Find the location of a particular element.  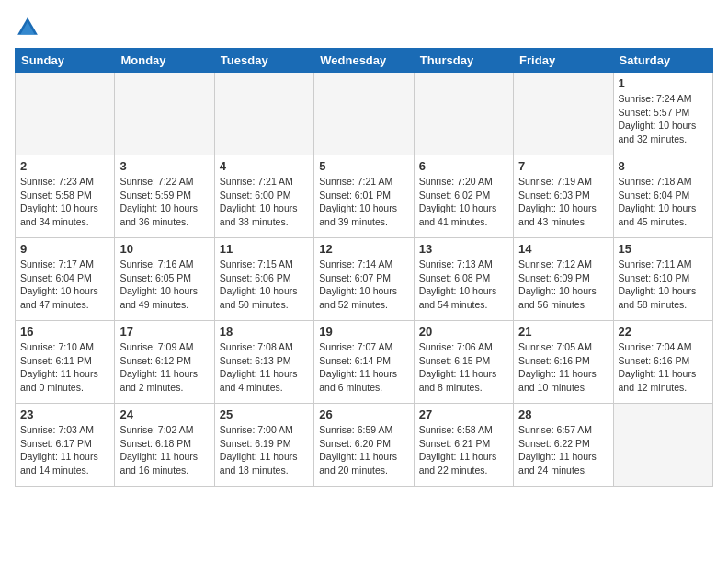

day-number: 21 is located at coordinates (563, 331).